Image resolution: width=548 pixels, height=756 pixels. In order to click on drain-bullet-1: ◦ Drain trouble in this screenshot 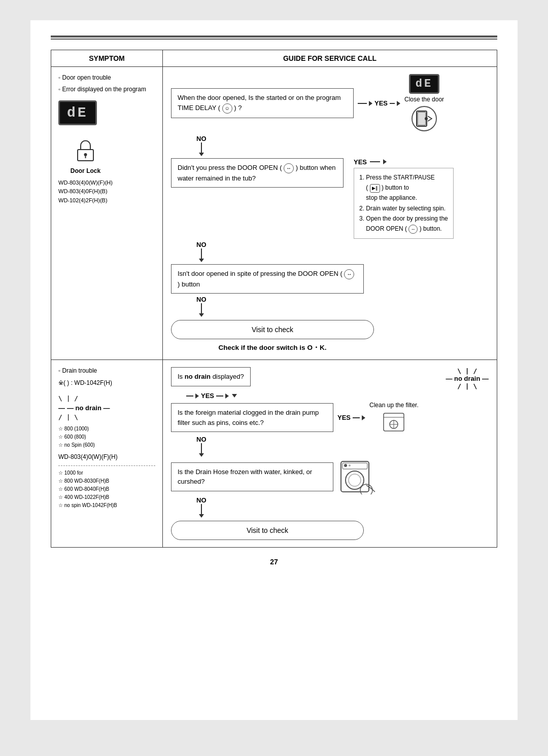, I will do `click(78, 371)`.